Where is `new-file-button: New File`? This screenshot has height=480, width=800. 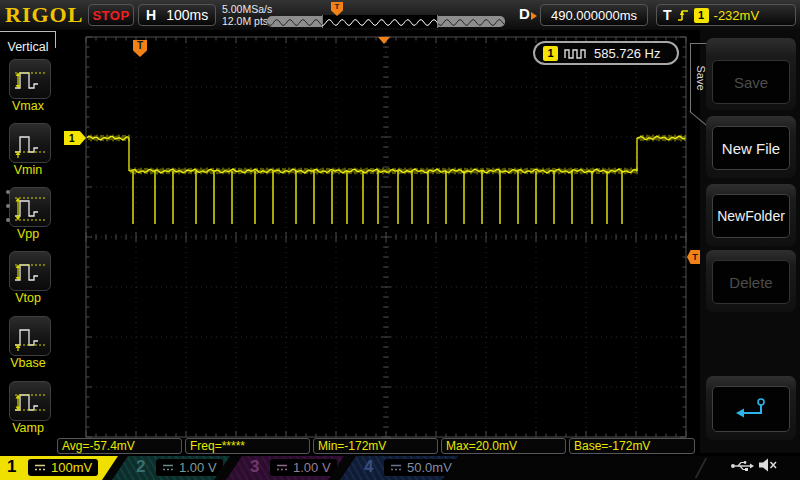
new-file-button: New File is located at coordinates (751, 148).